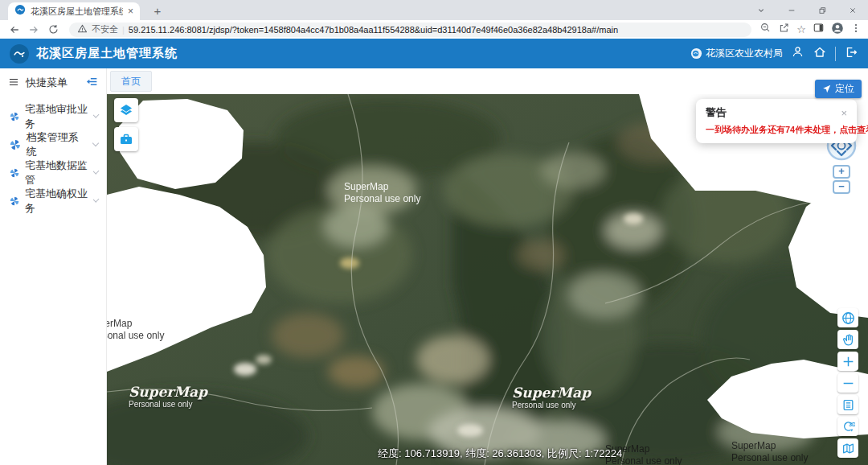 The height and width of the screenshot is (465, 868). Describe the element at coordinates (131, 81) in the screenshot. I see `tab-home: 首页` at that location.